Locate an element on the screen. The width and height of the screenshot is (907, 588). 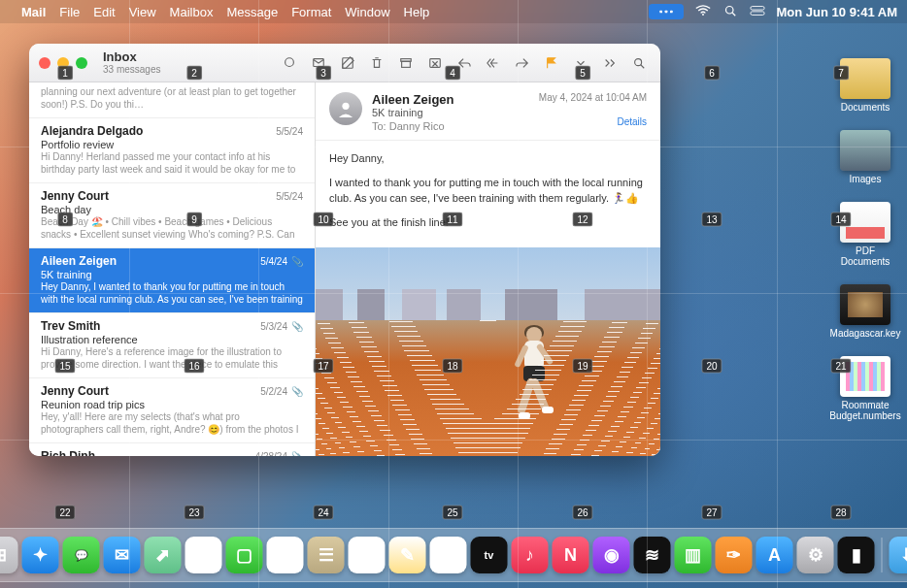
minimize-button is located at coordinates (63, 63).